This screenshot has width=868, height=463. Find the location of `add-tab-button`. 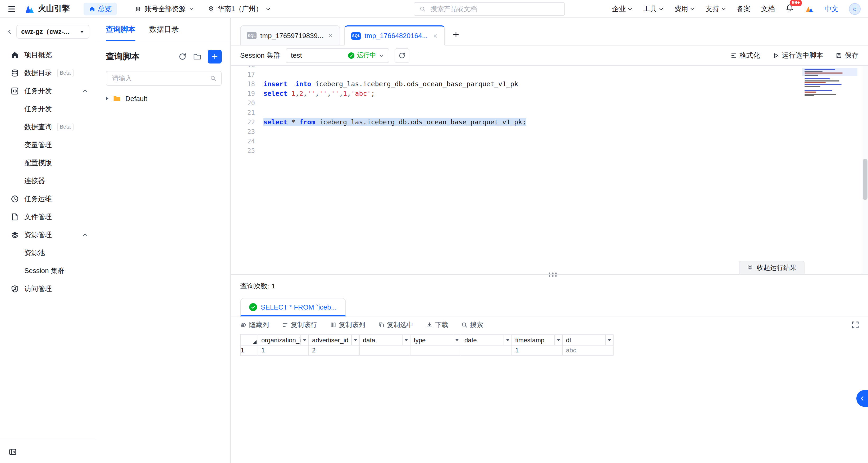

add-tab-button is located at coordinates (456, 34).